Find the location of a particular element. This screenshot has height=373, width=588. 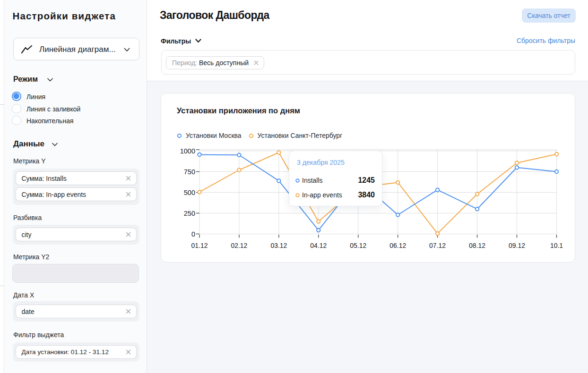

svg-text: 07.12 is located at coordinates (438, 246).